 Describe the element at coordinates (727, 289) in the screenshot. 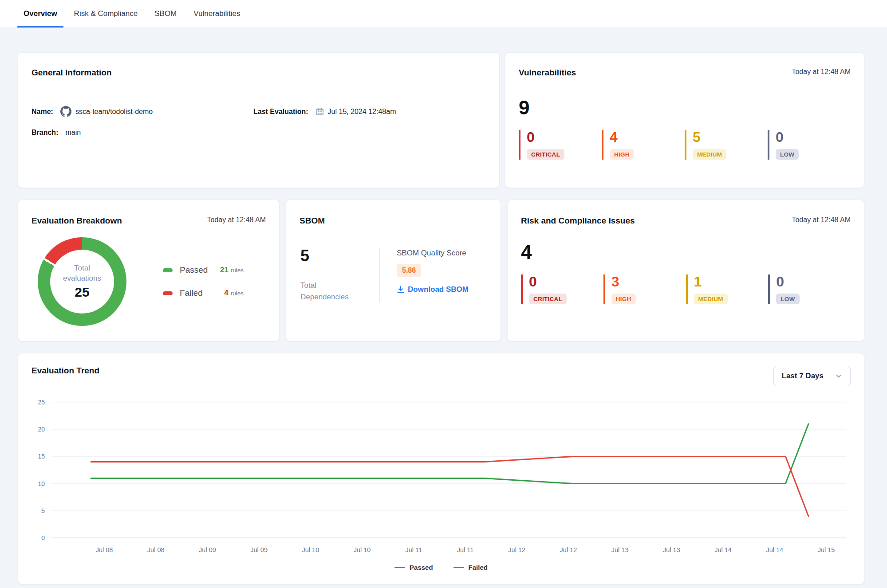

I see `risk-medium-stat: 1 MEDIUM` at that location.